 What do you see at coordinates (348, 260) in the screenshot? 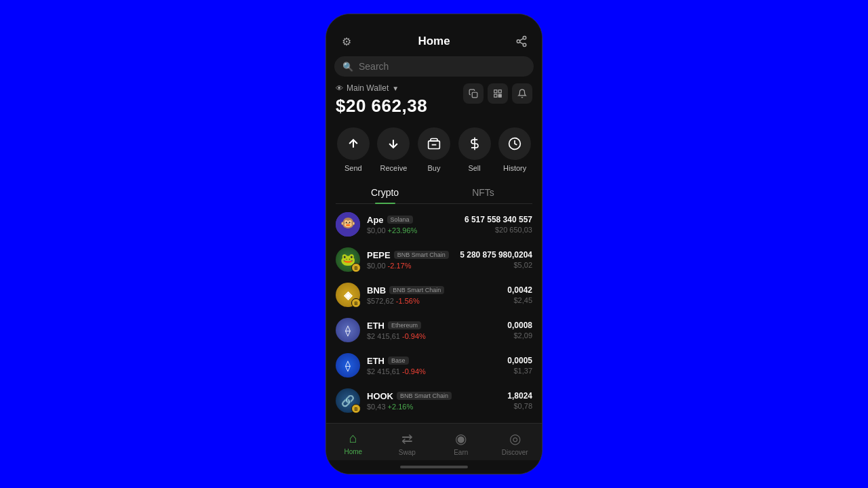
I see `token-icon-pepe: 🐸 B` at bounding box center [348, 260].